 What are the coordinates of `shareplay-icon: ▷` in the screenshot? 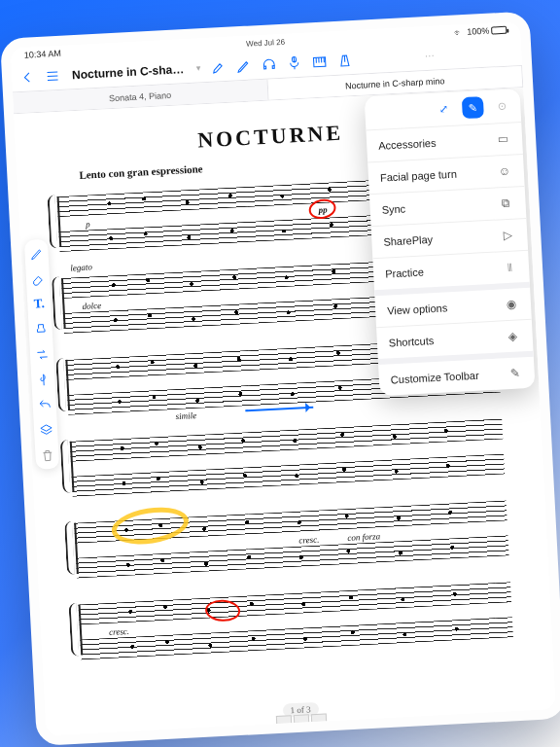 It's located at (508, 235).